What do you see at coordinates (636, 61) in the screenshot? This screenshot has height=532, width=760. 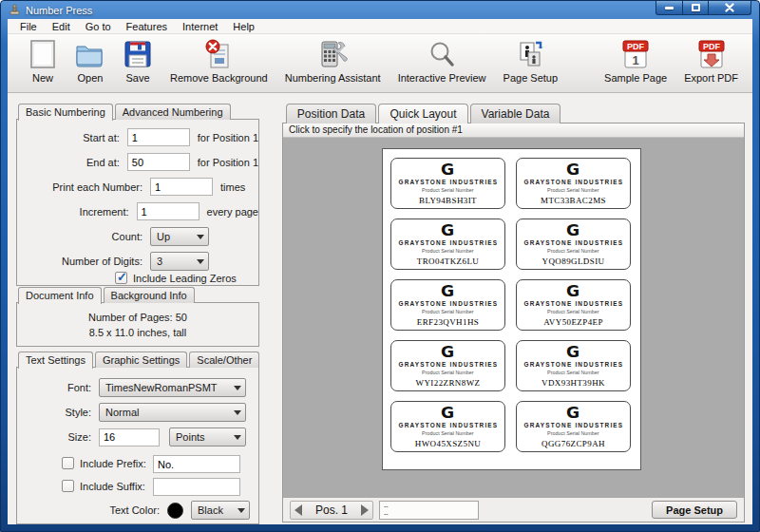 I see `toolbar-sample-page: PDF1 Sample Page` at bounding box center [636, 61].